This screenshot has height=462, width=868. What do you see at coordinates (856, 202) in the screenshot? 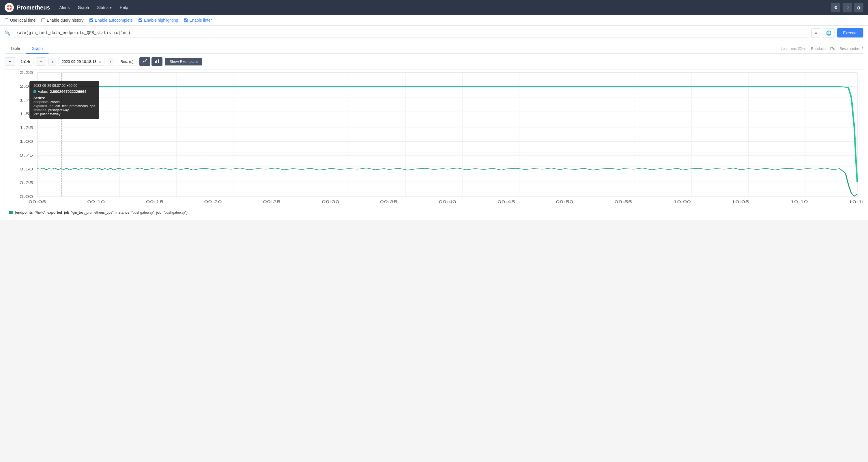
I see `svg-text: 10:15` at bounding box center [856, 202].